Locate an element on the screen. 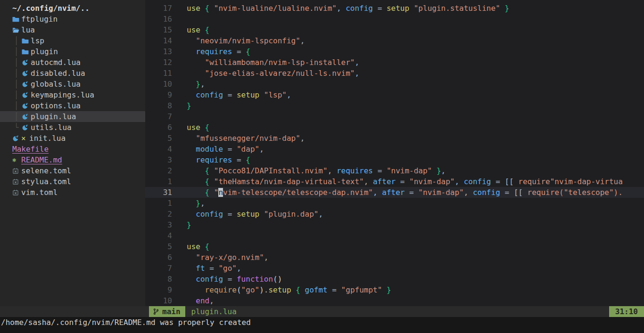 The height and width of the screenshot is (333, 644). line-text: }, is located at coordinates (189, 84).